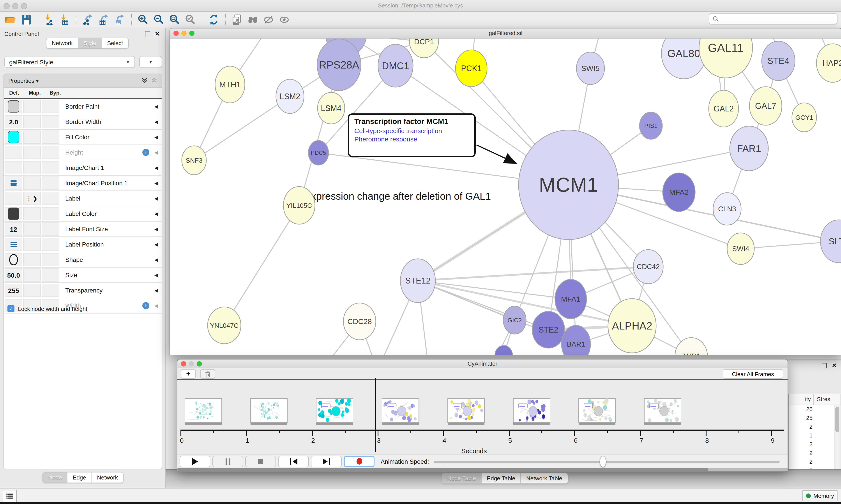  Describe the element at coordinates (175, 20) in the screenshot. I see `zoom-fit-icon` at that location.